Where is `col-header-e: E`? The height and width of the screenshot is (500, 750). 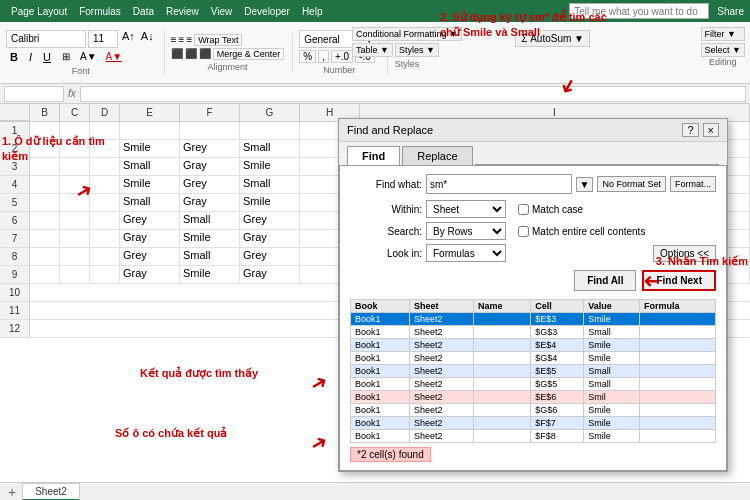 col-header-e: E is located at coordinates (150, 112).